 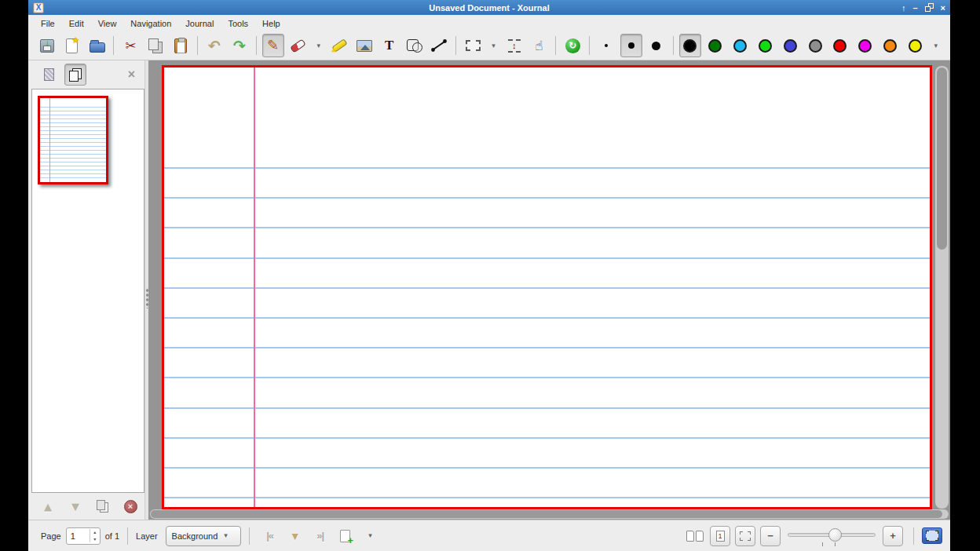 What do you see at coordinates (915, 8) in the screenshot?
I see `minimize-button: –` at bounding box center [915, 8].